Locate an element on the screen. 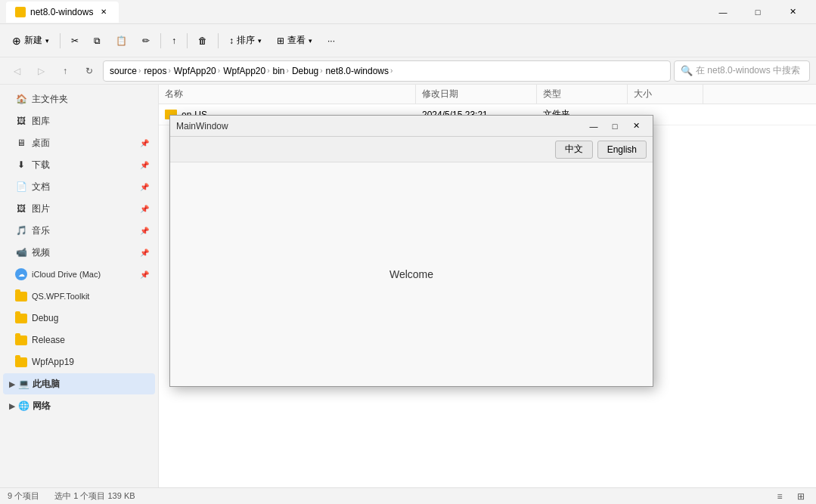 The width and height of the screenshot is (816, 504). list-view-button: ≡ is located at coordinates (780, 496).